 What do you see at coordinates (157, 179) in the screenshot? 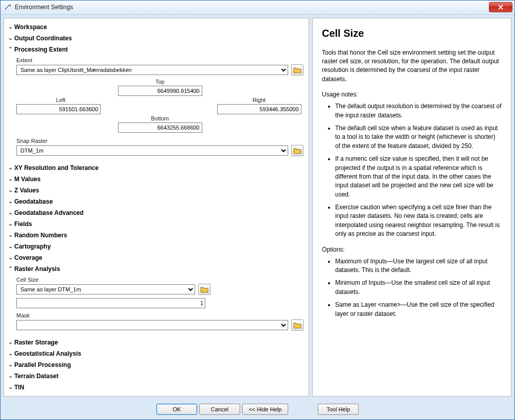
I see `section-m-values: ⌄M Values` at bounding box center [157, 179].